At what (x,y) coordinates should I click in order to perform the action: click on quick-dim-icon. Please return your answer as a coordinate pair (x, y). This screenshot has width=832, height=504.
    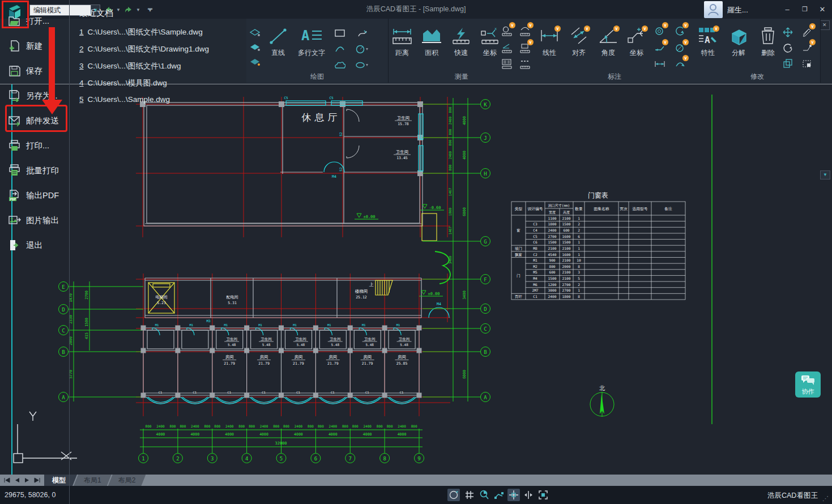
    Looking at the image, I should click on (660, 64).